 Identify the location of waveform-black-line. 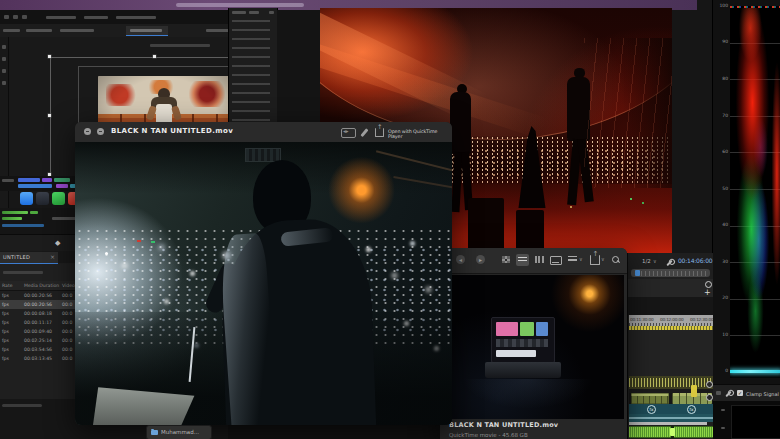
(755, 372).